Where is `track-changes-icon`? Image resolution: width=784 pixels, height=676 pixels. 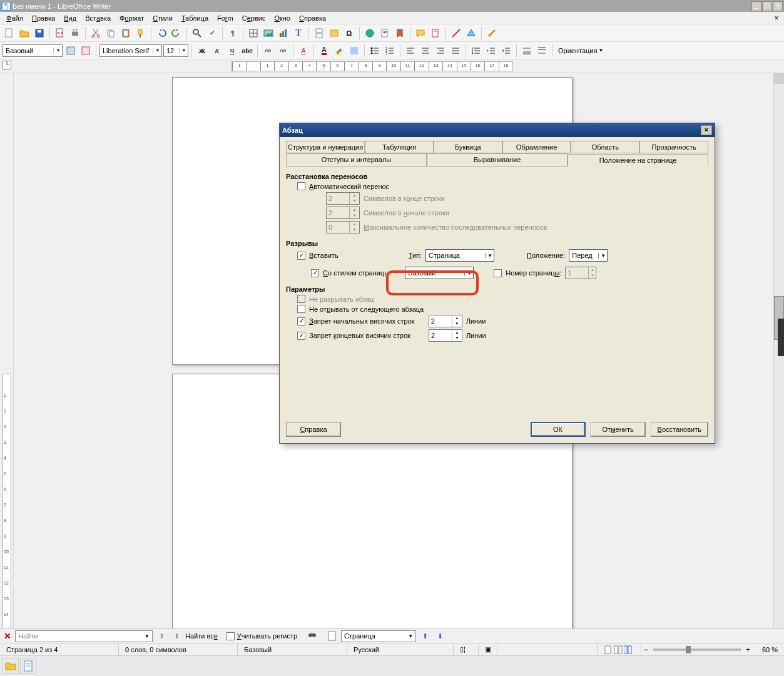
track-changes-icon is located at coordinates (435, 33).